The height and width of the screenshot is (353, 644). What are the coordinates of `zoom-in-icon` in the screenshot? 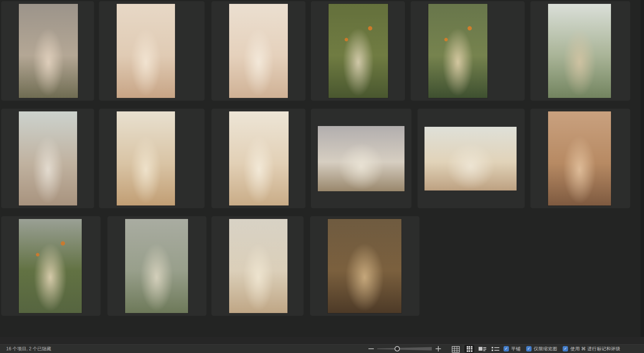 It's located at (438, 349).